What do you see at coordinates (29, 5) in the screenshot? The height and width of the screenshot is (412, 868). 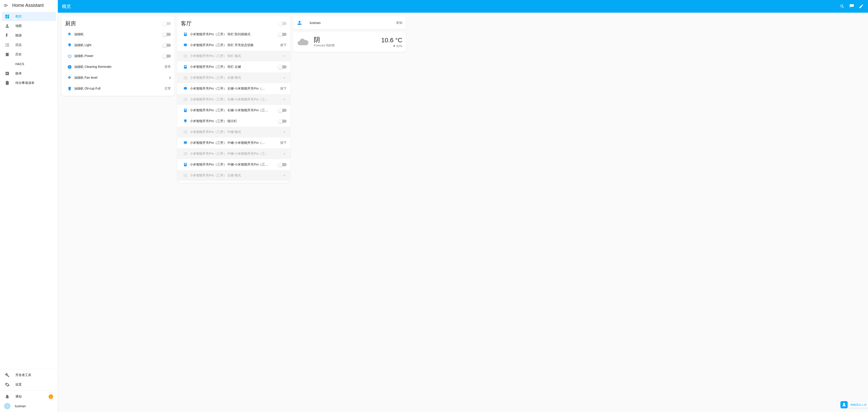 I see `sidebar-header: Home Assistant` at bounding box center [29, 5].